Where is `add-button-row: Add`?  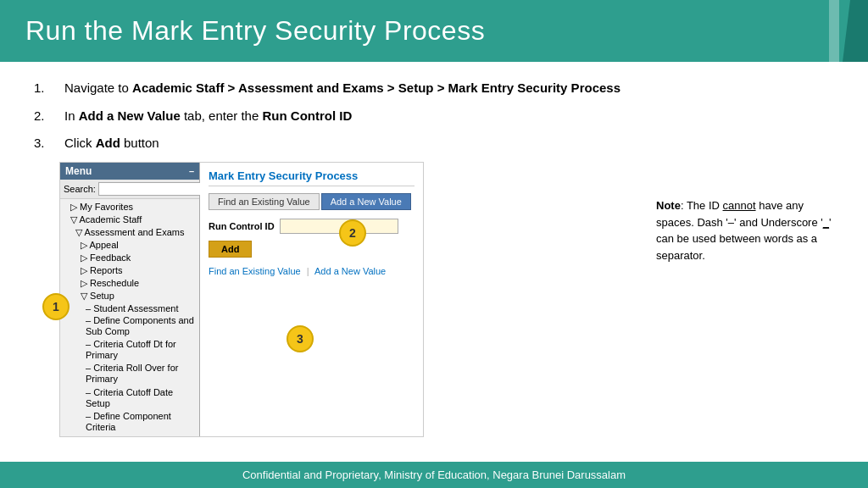
add-button-row: Add is located at coordinates (312, 249).